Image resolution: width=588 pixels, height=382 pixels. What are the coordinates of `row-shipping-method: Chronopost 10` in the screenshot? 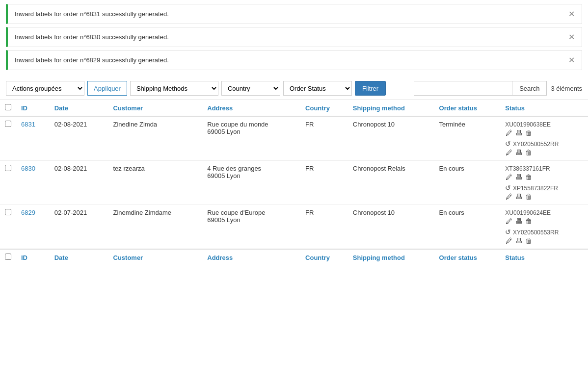 It's located at (391, 228).